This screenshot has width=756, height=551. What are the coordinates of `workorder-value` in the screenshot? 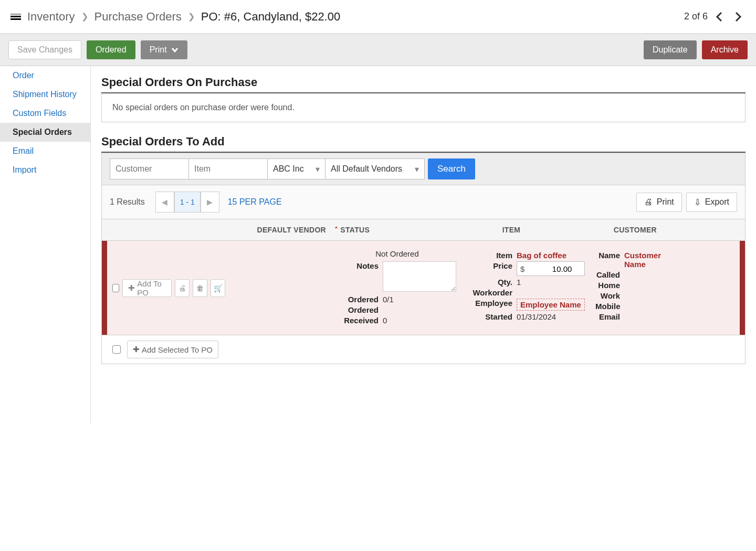 It's located at (551, 293).